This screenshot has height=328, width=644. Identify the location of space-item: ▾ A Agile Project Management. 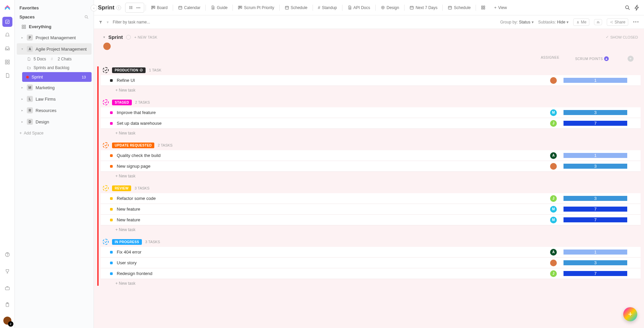
(54, 49).